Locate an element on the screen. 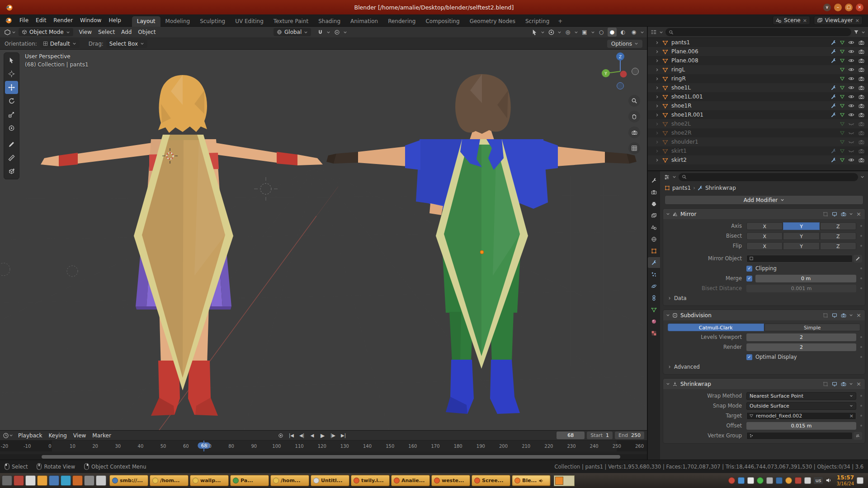 This screenshot has height=488, width=868. tab-rendering: Rendering is located at coordinates (401, 22).